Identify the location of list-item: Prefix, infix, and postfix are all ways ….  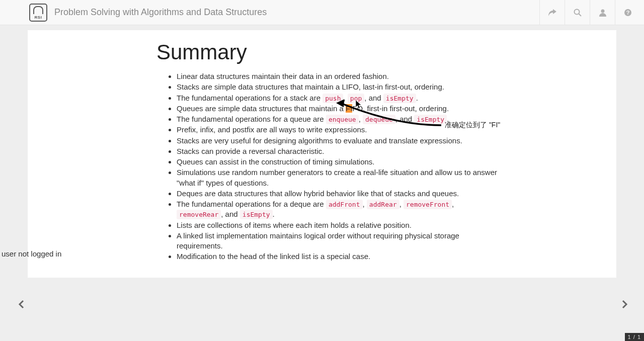
(338, 130).